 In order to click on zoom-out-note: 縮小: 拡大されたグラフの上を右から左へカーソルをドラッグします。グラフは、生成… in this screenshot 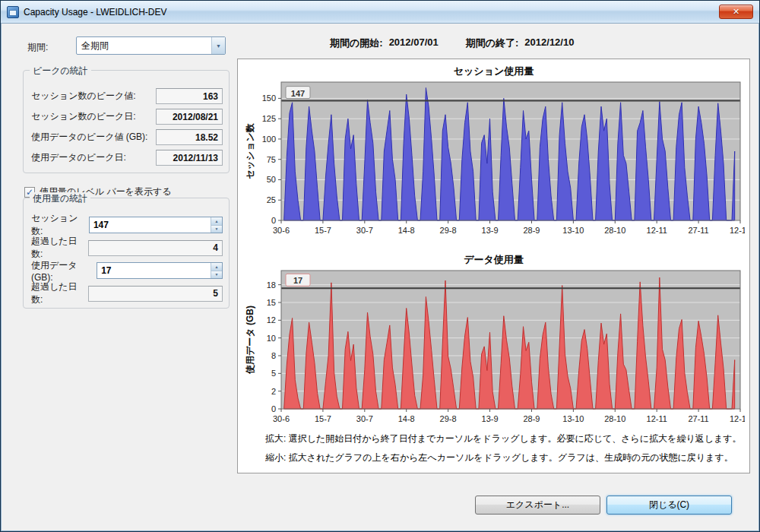, I will do `click(499, 458)`.